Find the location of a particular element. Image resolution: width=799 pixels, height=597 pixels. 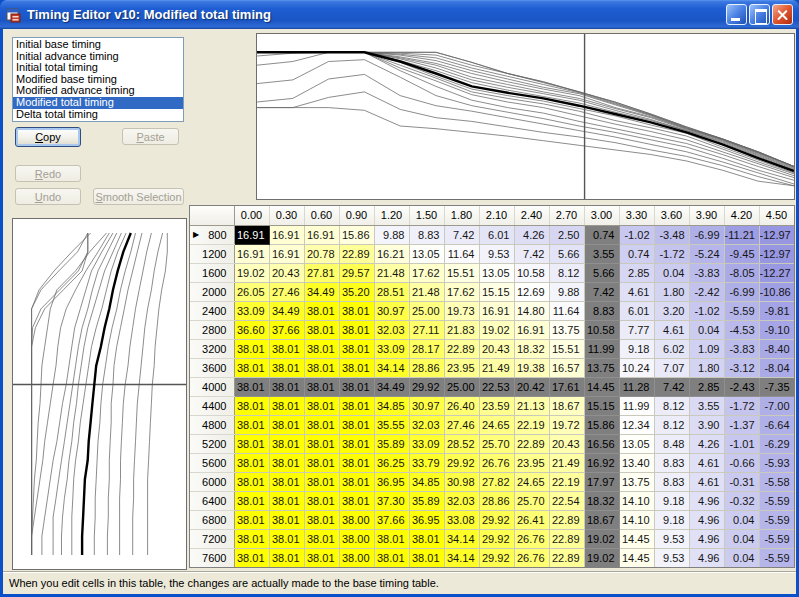

grid-cell: 15.51 is located at coordinates (566, 348).